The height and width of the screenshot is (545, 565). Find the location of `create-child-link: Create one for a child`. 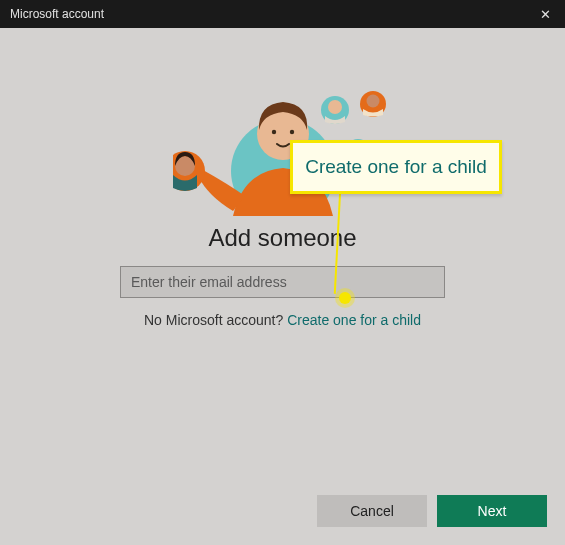

create-child-link: Create one for a child is located at coordinates (354, 320).